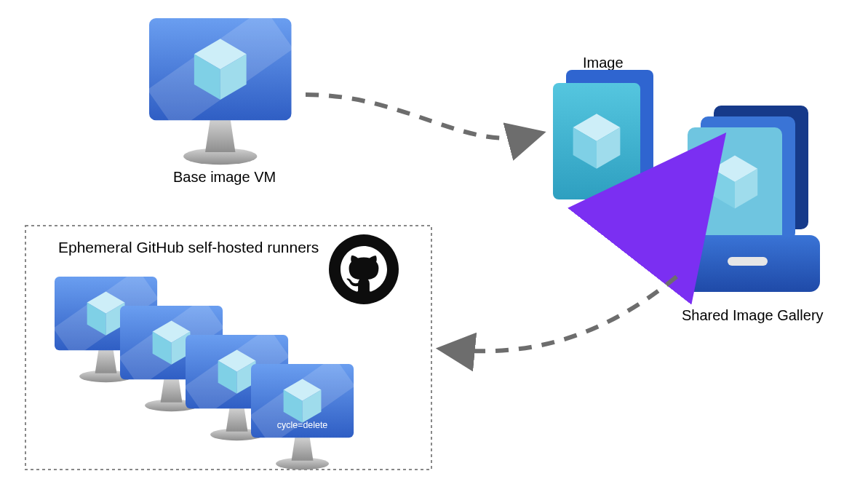 The height and width of the screenshot is (487, 868). Describe the element at coordinates (603, 135) in the screenshot. I see `disk-image-icon` at that location.